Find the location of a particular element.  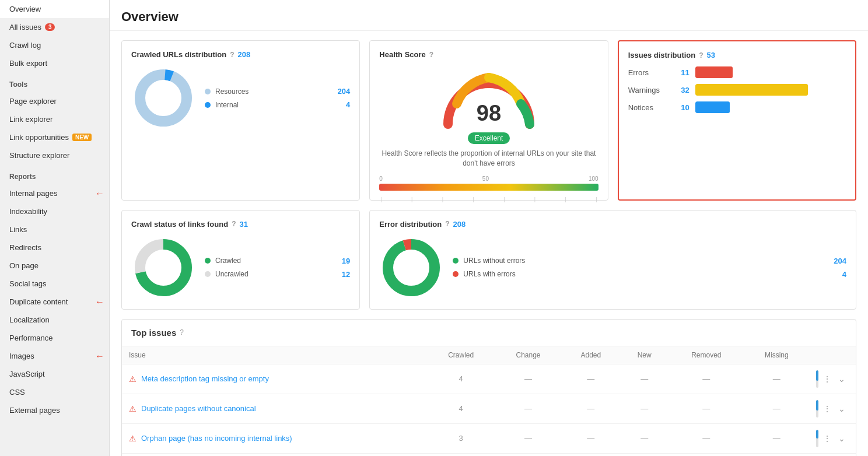

sidebar-item-structure-explorer: Structure explorer is located at coordinates (55, 155).